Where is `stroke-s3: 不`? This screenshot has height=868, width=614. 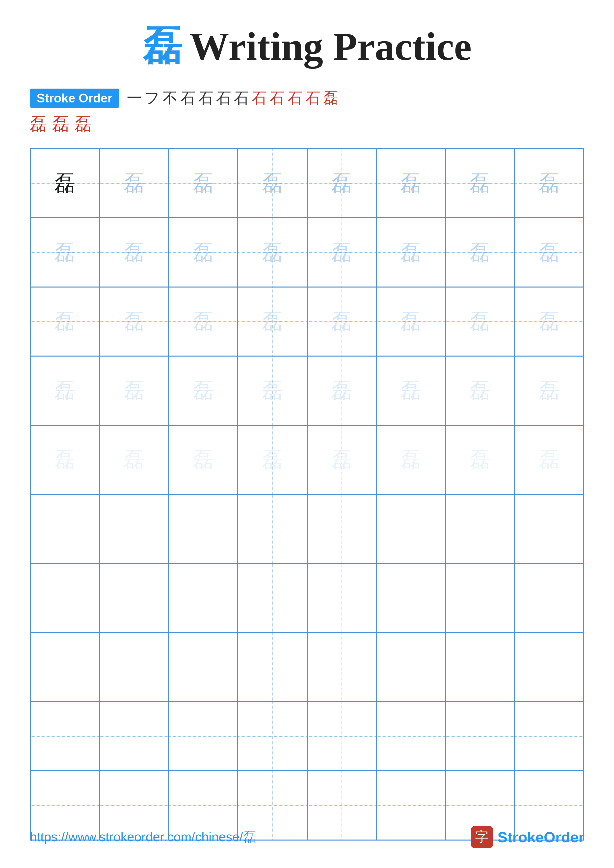 stroke-s3: 不 is located at coordinates (170, 98).